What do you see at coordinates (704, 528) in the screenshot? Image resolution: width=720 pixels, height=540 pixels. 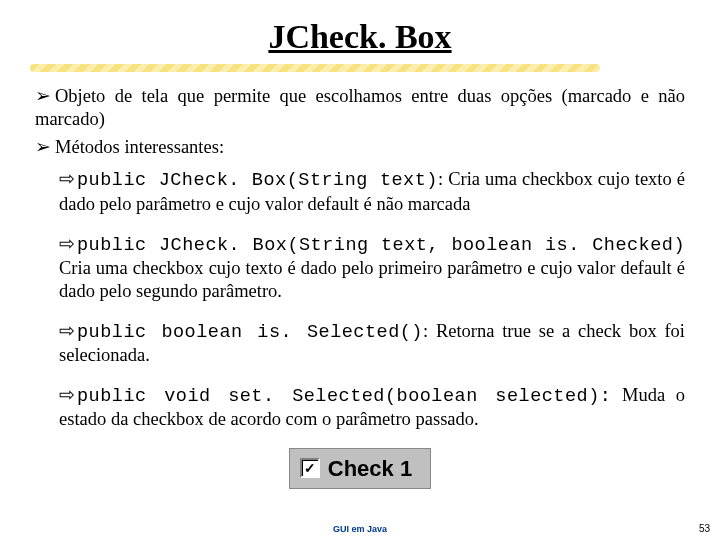 I see `page-number: 53` at bounding box center [704, 528].